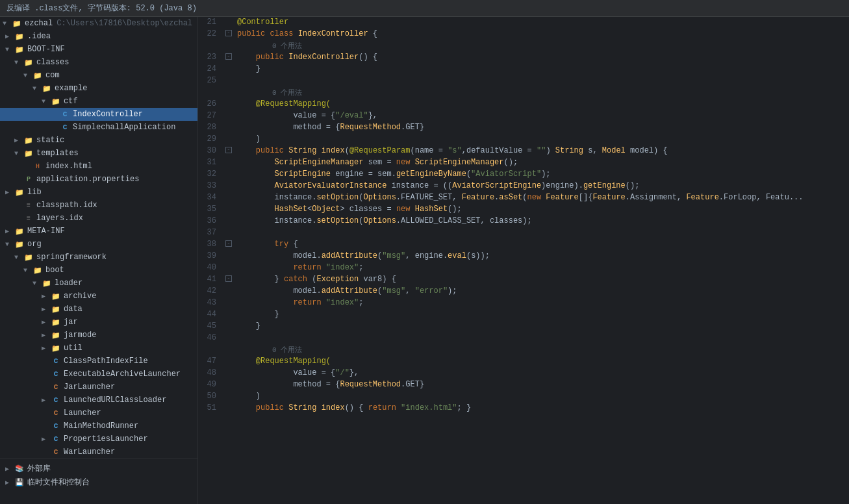 The width and height of the screenshot is (849, 504). What do you see at coordinates (46, 322) in the screenshot?
I see `jr-arrow: ▶` at bounding box center [46, 322].